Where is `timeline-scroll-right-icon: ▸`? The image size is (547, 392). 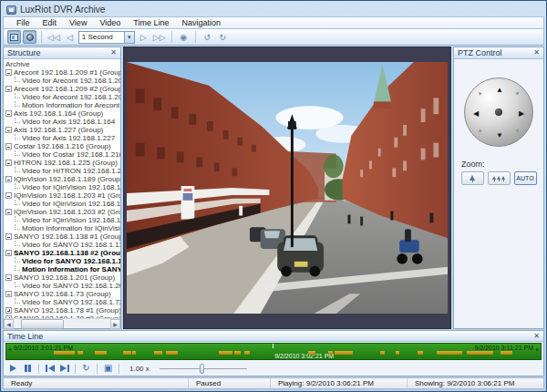
timeline-scroll-right-icon: ▸ is located at coordinates (538, 348).